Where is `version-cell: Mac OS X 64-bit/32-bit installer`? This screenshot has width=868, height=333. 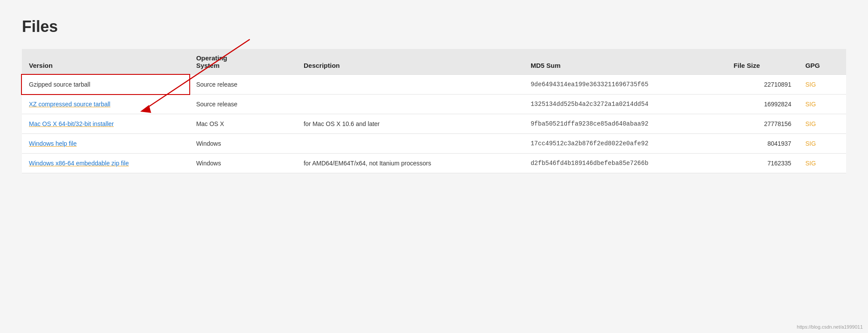
version-cell: Mac OS X 64-bit/32-bit installer is located at coordinates (106, 124).